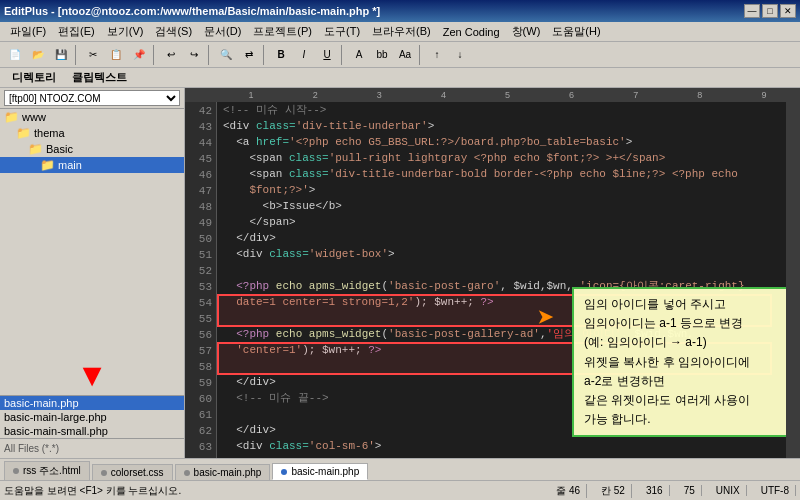  I want to click on maximize-button: □, so click(770, 11).